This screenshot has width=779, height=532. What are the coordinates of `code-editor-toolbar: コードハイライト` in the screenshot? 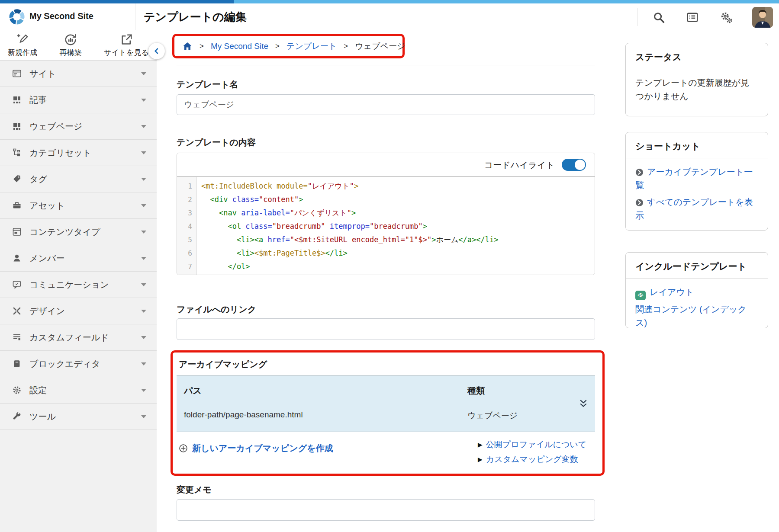 It's located at (386, 165).